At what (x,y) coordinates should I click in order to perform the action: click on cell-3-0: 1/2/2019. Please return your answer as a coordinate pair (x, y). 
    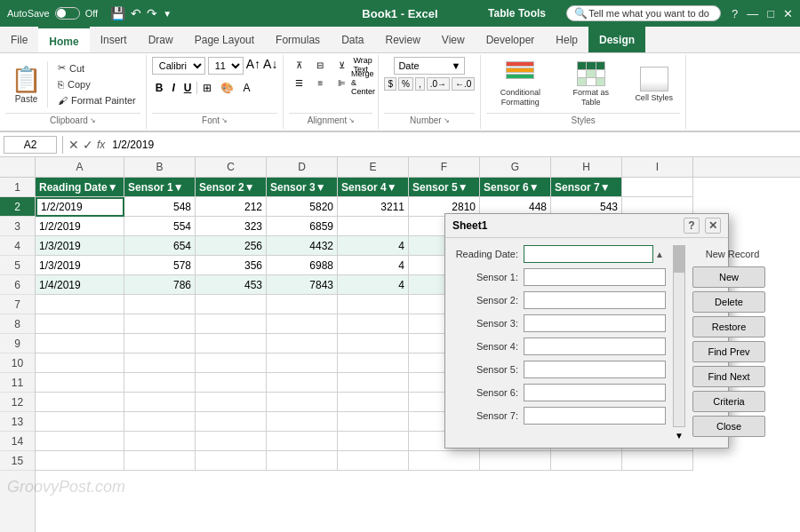
    Looking at the image, I should click on (80, 226).